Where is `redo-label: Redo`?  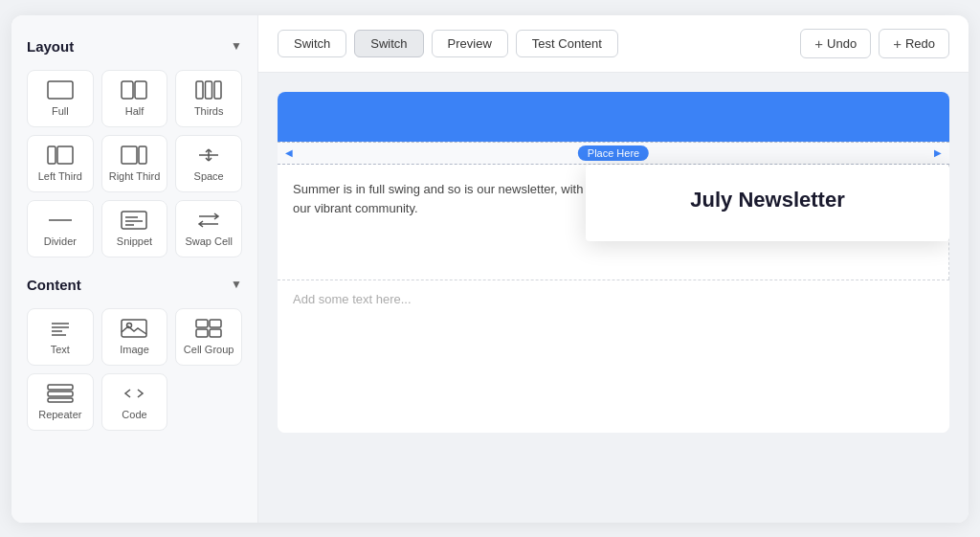 redo-label: Redo is located at coordinates (921, 44).